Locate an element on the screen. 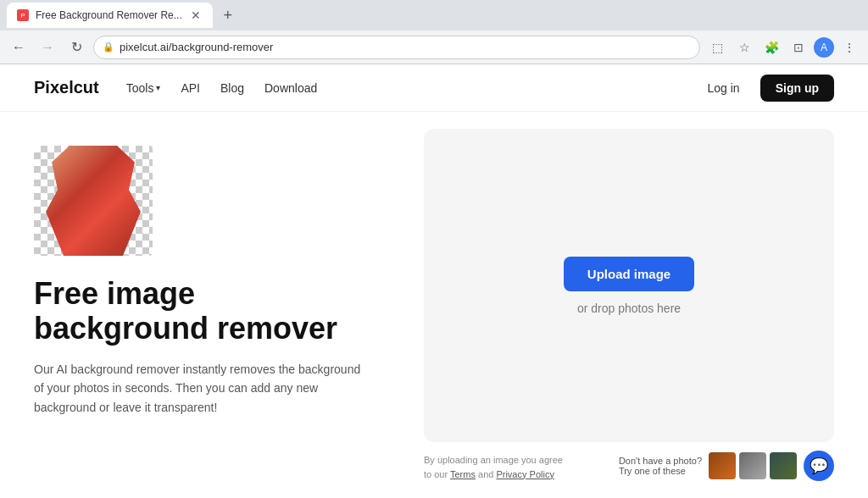  hero-description: Our AI background remover instantly remo… is located at coordinates (203, 388).